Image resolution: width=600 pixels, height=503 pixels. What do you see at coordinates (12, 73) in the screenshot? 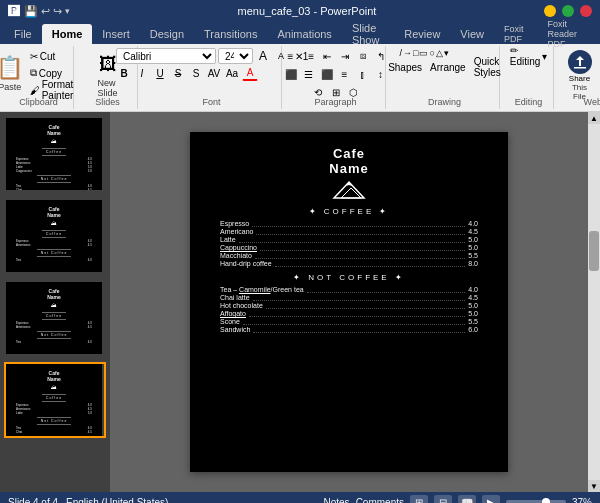
I see `paste-button: 📋 Paste` at bounding box center [12, 73].